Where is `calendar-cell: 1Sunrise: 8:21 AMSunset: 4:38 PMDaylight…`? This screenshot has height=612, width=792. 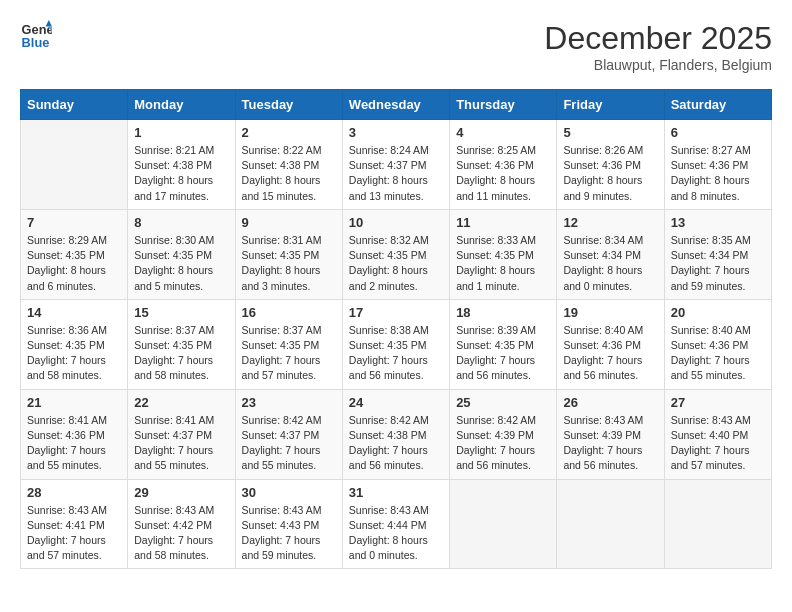
calendar-cell: 1Sunrise: 8:21 AMSunset: 4:38 PMDaylight… is located at coordinates (182, 165).